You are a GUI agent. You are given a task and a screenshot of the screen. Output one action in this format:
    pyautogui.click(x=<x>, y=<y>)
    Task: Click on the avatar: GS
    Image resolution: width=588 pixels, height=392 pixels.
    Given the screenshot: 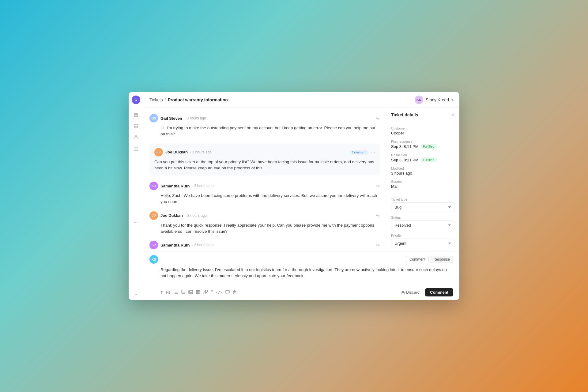 What is the action you would take?
    pyautogui.click(x=154, y=118)
    